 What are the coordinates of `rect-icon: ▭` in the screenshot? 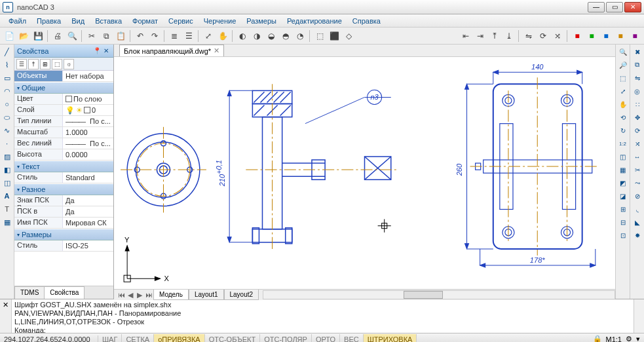 It's located at (7, 78).